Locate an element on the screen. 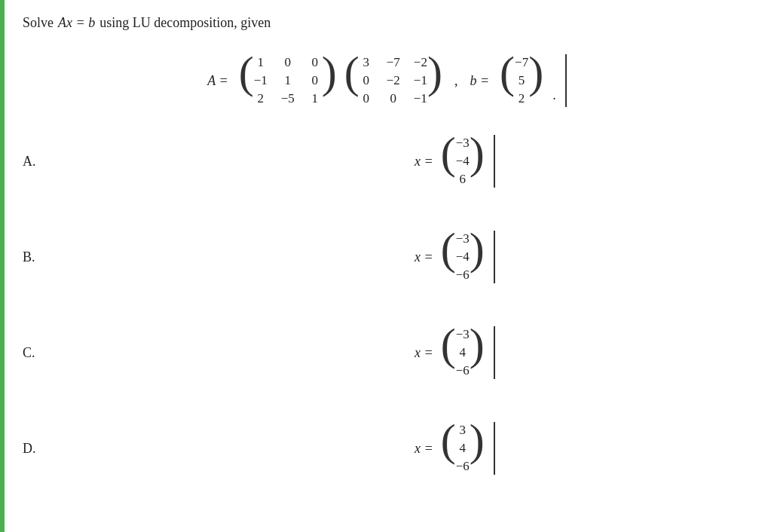 Image resolution: width=774 pixels, height=532 pixels. matrix-L-row2: −1 1 0 is located at coordinates (288, 81).